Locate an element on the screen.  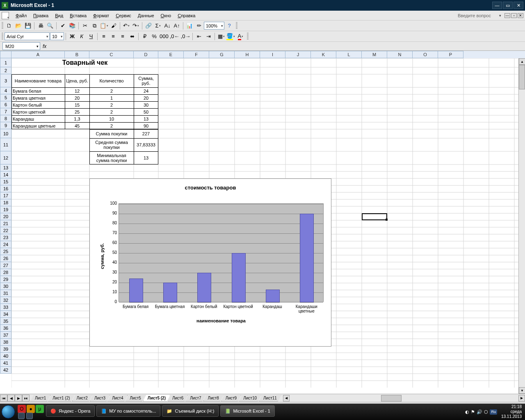
row-header-4: 4 is located at coordinates (6, 91).